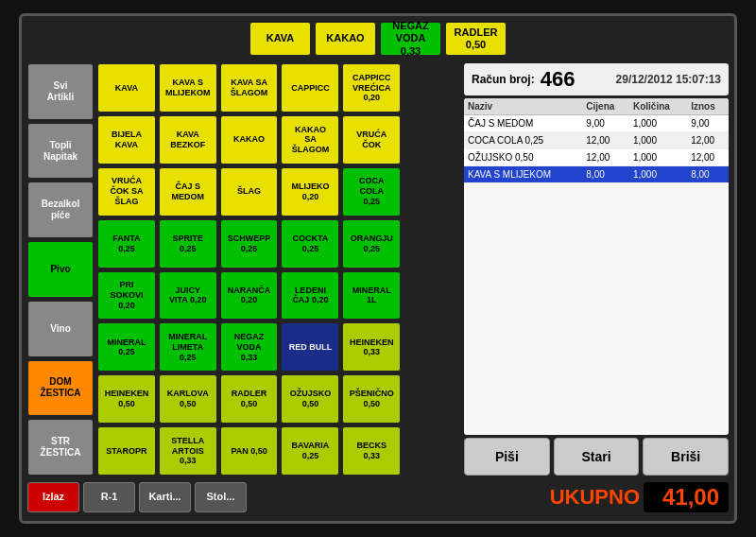 This screenshot has height=537, width=756. I want to click on grid-button: VRUĆAČOK, so click(371, 140).